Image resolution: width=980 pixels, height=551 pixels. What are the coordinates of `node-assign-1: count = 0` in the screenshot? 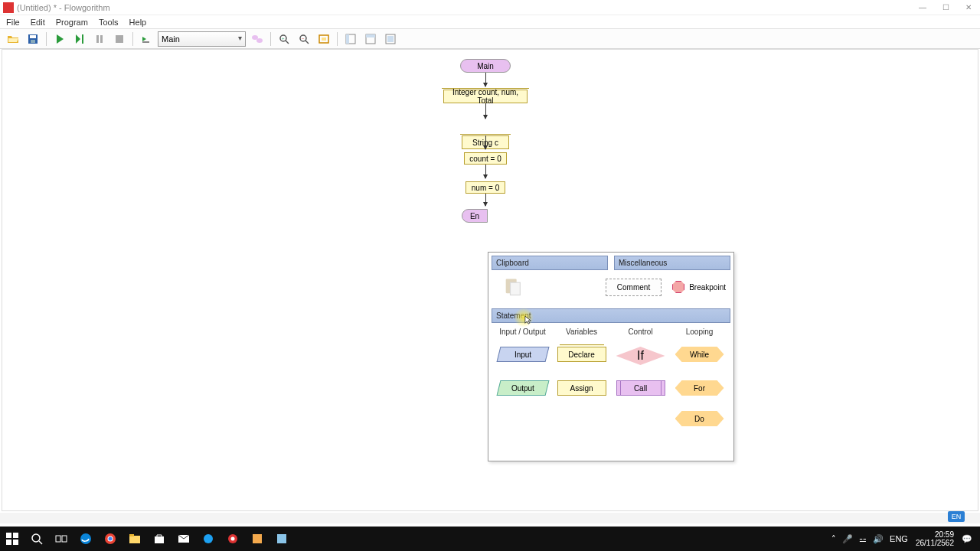 It's located at (485, 158).